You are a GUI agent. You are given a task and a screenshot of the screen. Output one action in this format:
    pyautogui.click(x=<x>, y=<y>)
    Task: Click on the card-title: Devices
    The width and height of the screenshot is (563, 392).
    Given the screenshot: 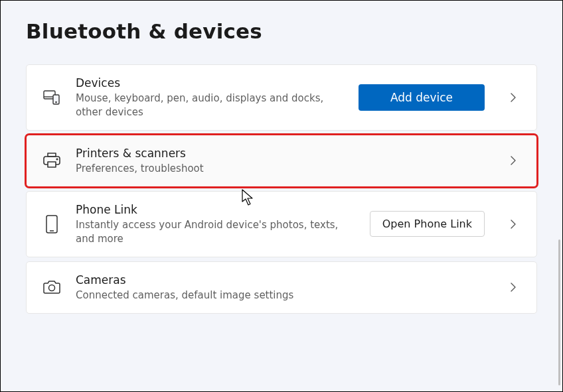 What is the action you would take?
    pyautogui.click(x=210, y=84)
    